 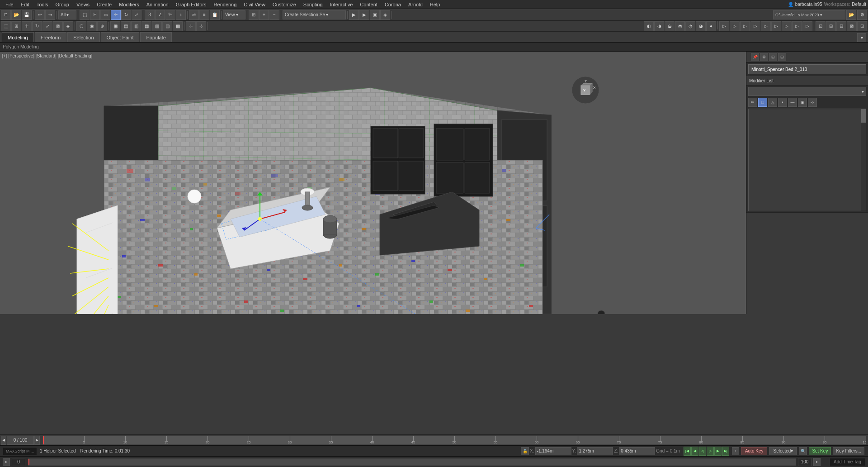 I want to click on tb2-render7: ●, so click(x=711, y=26).